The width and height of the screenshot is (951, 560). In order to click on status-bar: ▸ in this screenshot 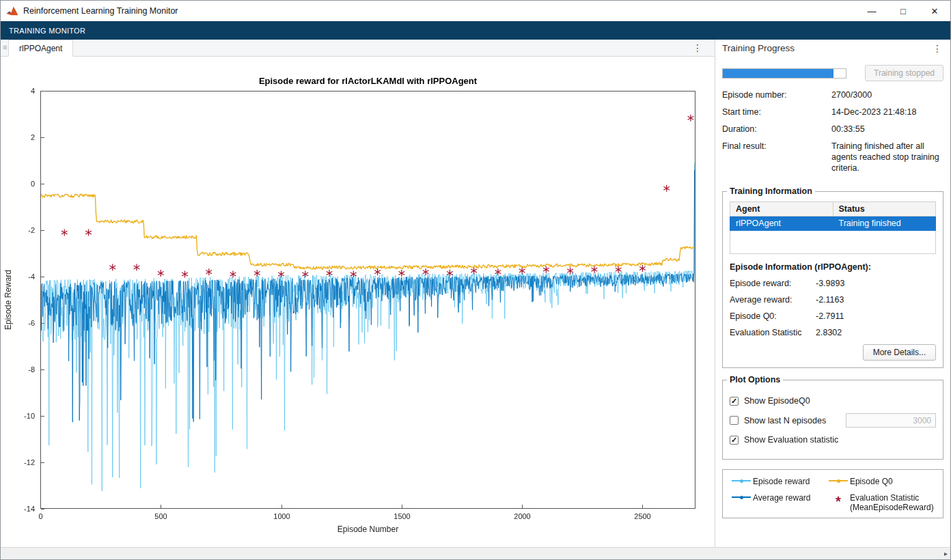, I will do `click(476, 553)`.